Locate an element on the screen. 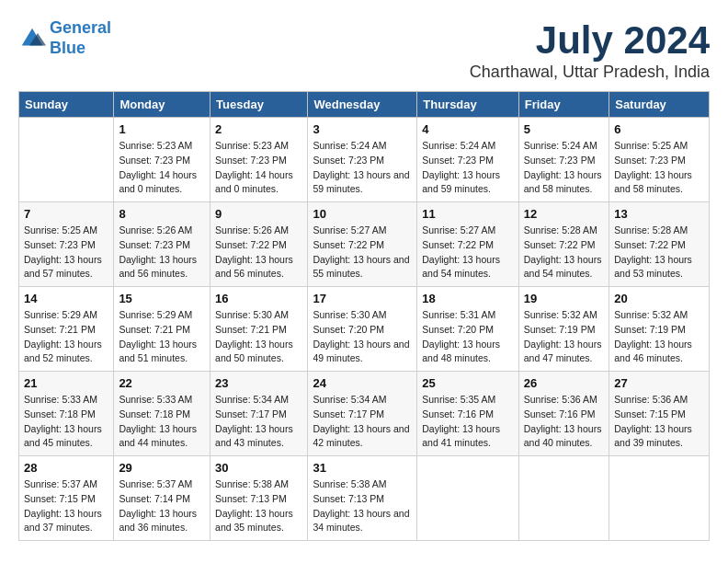 This screenshot has width=728, height=563. day-cell: 6Sunrise: 5:25 AMSunset: 7:23 PMDaylight… is located at coordinates (660, 160).